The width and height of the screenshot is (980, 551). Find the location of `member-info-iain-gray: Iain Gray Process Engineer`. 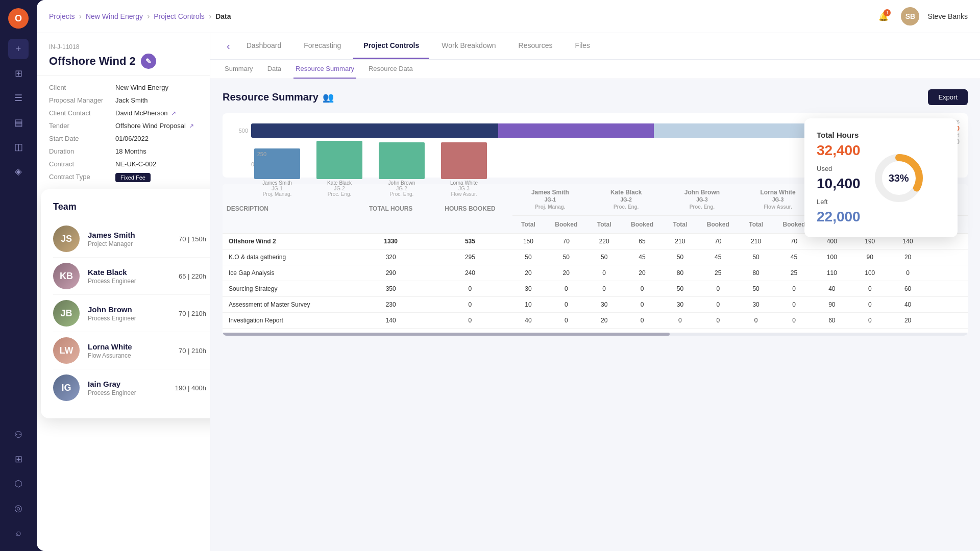

member-info-iain-gray: Iain Gray Process Engineer is located at coordinates (128, 388).